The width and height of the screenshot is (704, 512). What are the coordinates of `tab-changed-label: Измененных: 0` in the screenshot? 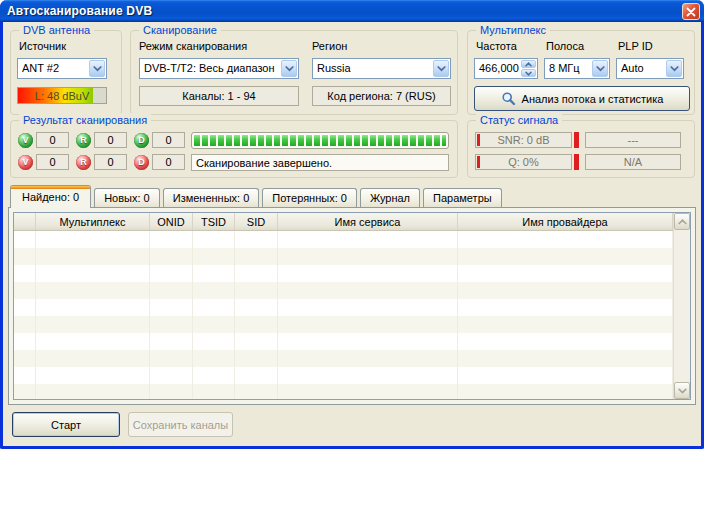 It's located at (212, 198).